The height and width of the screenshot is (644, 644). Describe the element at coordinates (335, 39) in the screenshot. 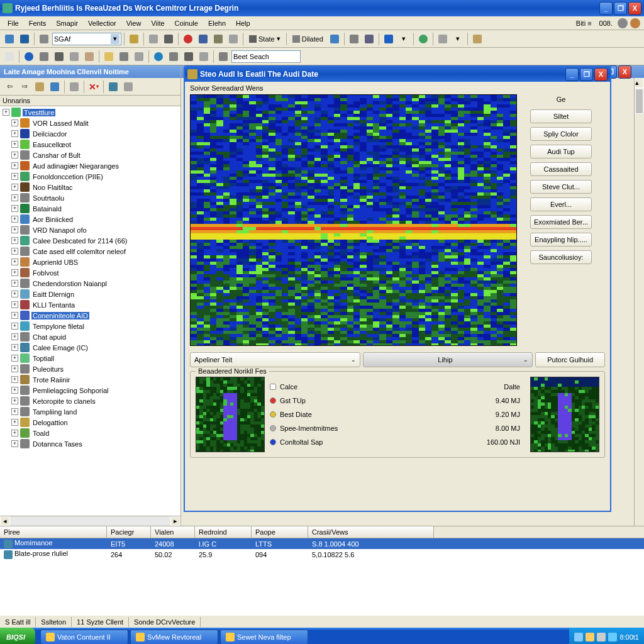

I see `tool-table-icon` at that location.